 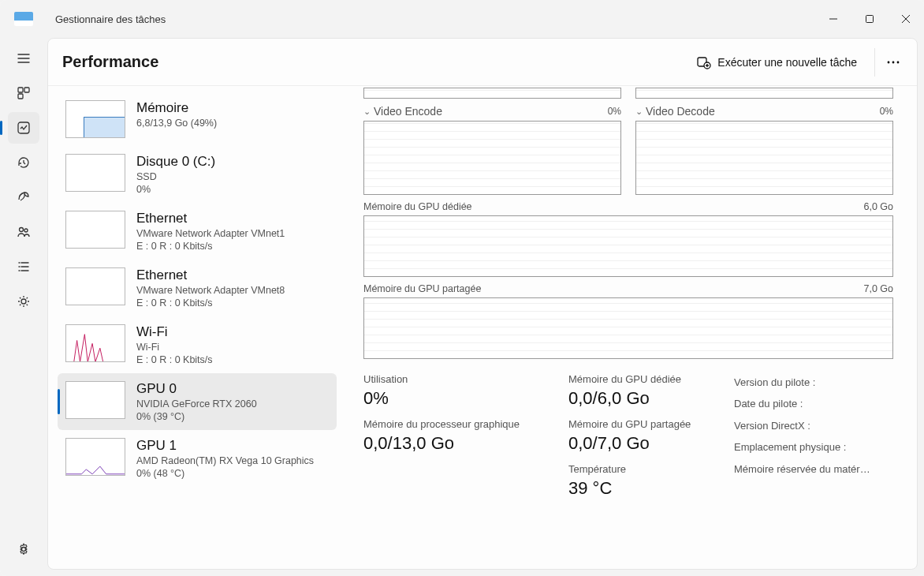 I want to click on graph-dedicated-mem, so click(x=628, y=246).